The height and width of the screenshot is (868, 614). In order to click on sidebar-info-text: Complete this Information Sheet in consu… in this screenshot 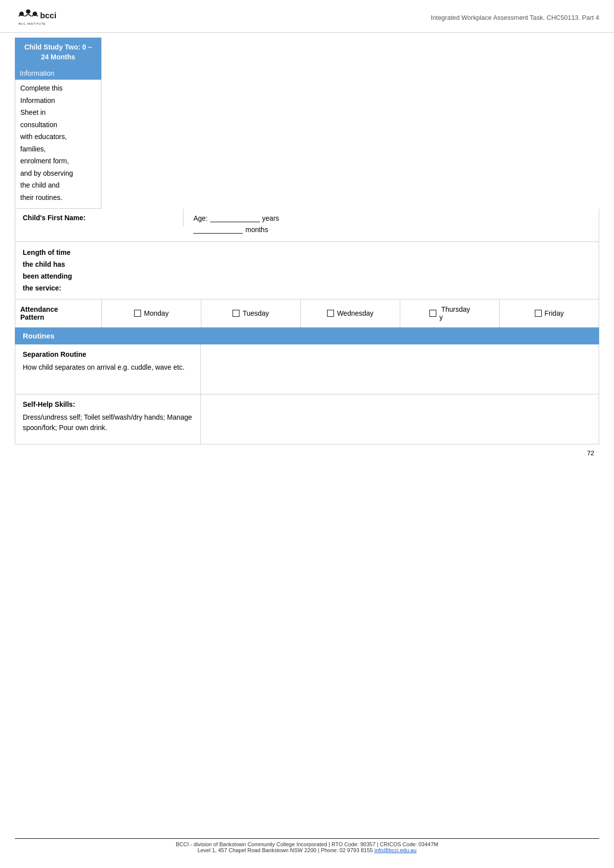, I will do `click(58, 145)`.